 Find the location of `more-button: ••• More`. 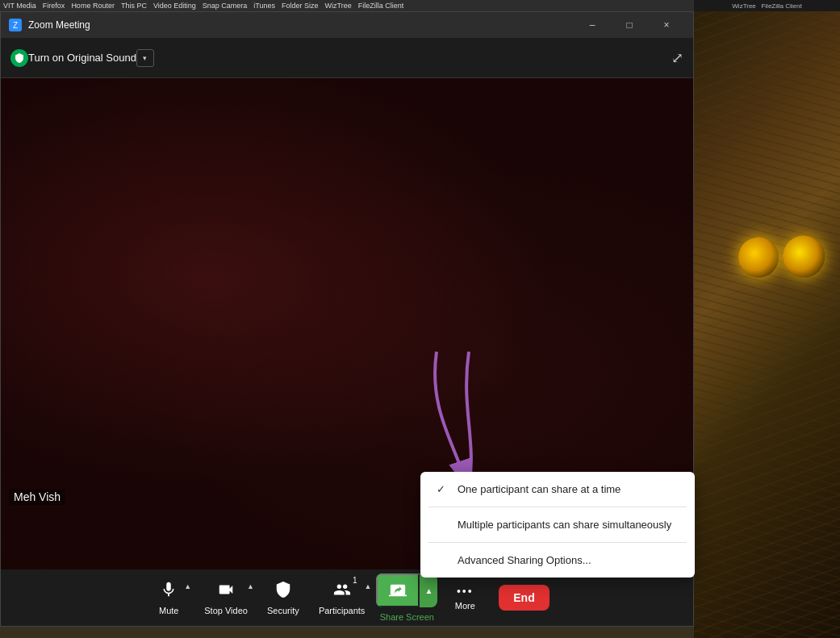

more-button: ••• More is located at coordinates (465, 598).